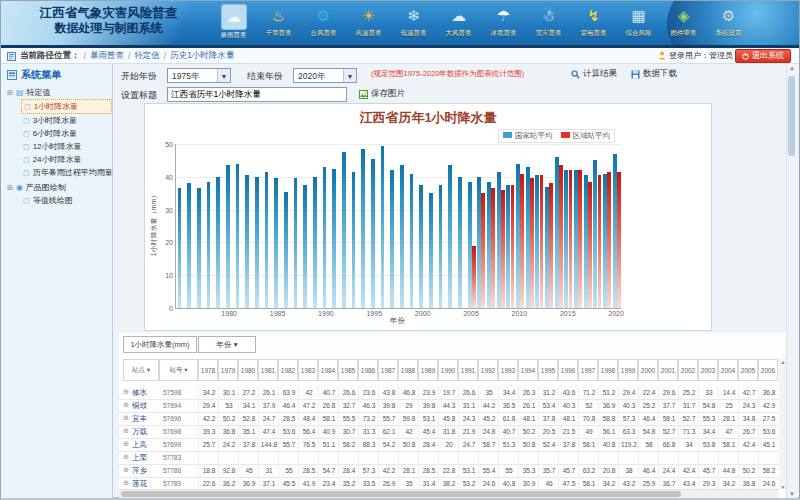  What do you see at coordinates (608, 392) in the screenshot?
I see `value-cell: 51.2` at bounding box center [608, 392].